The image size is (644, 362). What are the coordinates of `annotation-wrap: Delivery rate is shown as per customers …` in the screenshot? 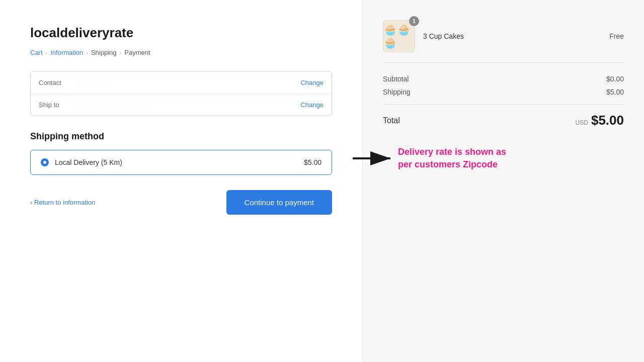 It's located at (436, 158).